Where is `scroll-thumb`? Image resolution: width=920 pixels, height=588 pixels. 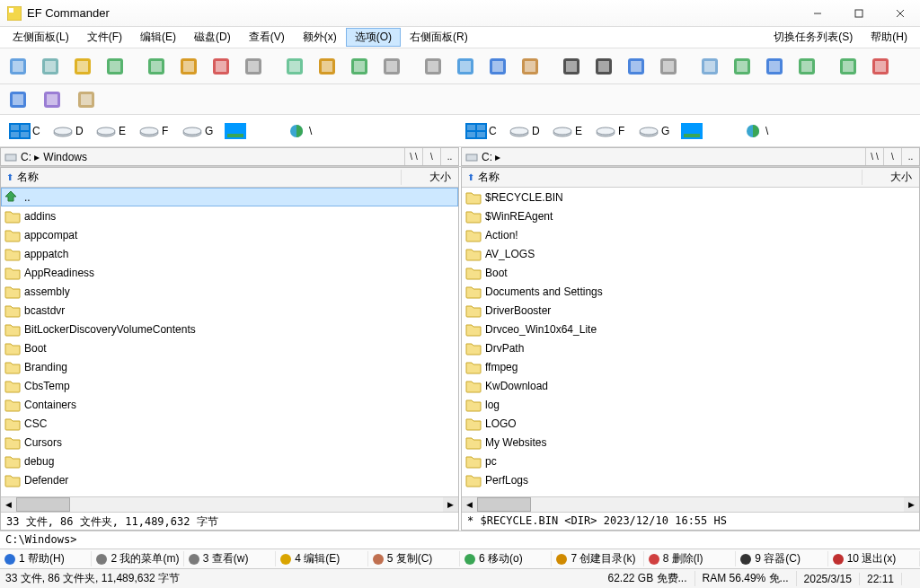 scroll-thumb is located at coordinates (43, 505).